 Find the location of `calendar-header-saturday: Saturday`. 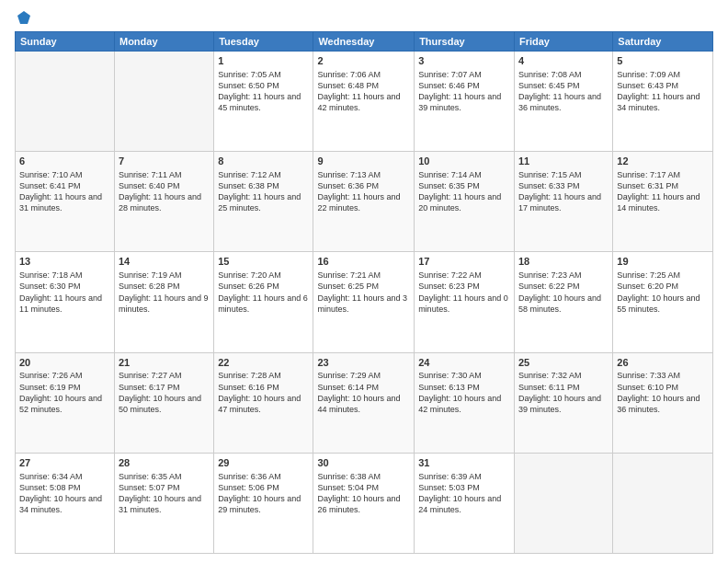

calendar-header-saturday: Saturday is located at coordinates (664, 42).